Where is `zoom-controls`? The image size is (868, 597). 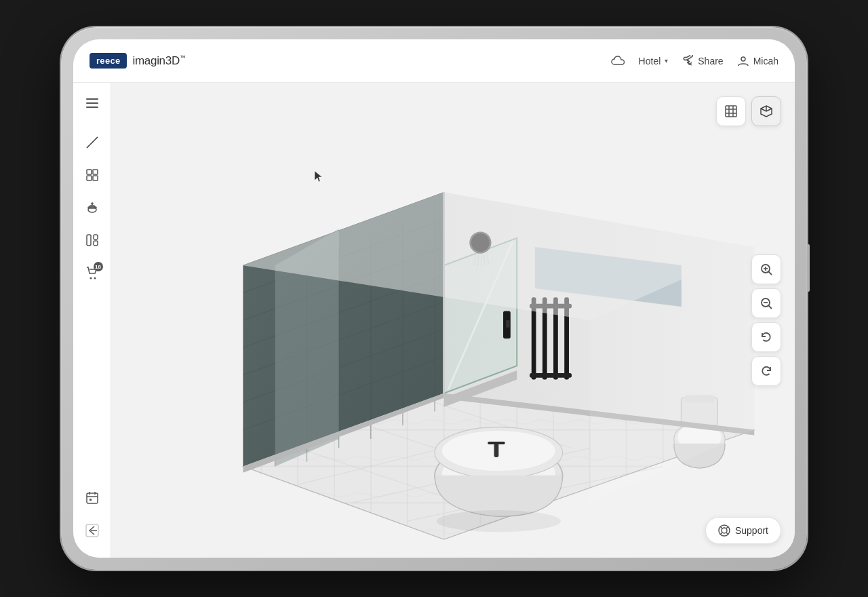 zoom-controls is located at coordinates (766, 320).